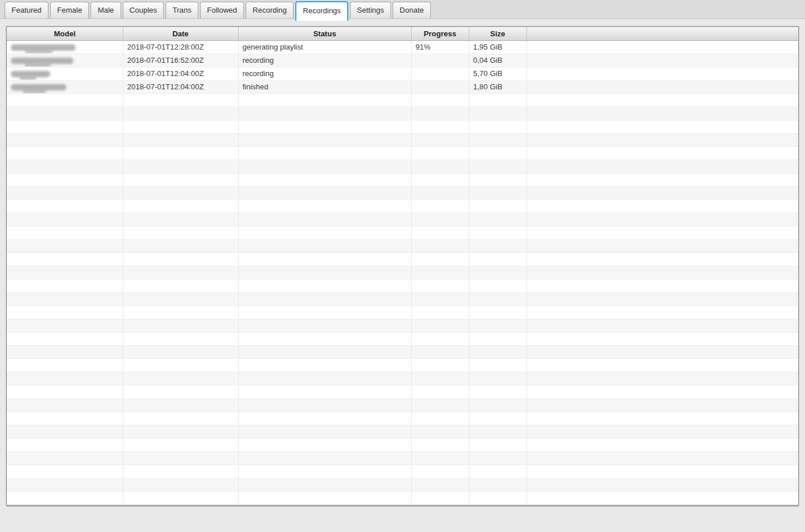 Image resolution: width=805 pixels, height=532 pixels. Describe the element at coordinates (402, 47) in the screenshot. I see `table-row: 2018-07-01T12:28:00Zgenerating playlist9…` at that location.